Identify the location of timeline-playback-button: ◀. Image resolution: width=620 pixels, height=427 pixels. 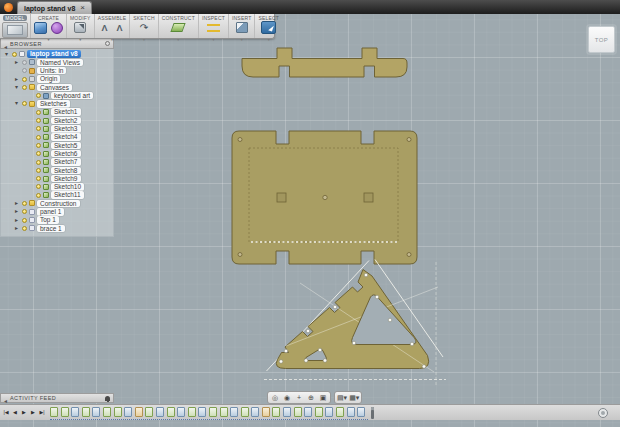
(15, 412).